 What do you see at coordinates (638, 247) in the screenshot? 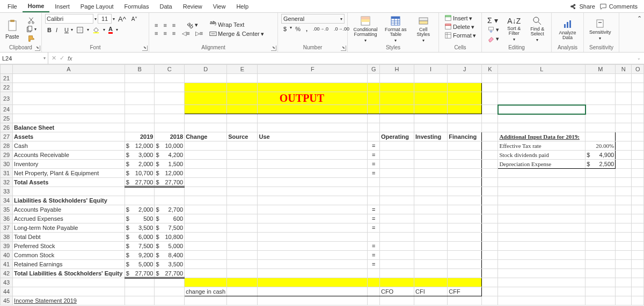
I see `cell-O39` at bounding box center [638, 247].